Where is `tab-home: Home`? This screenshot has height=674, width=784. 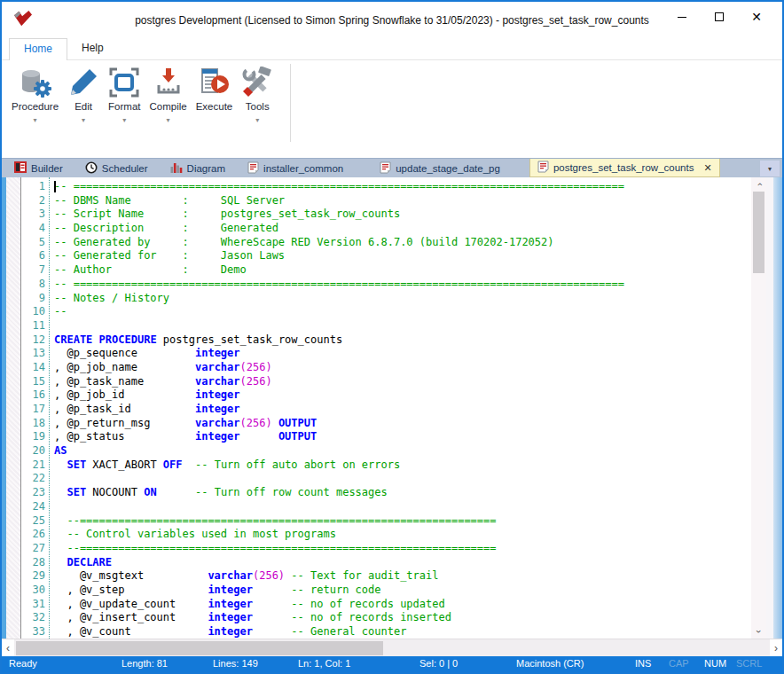
tab-home: Home is located at coordinates (38, 50).